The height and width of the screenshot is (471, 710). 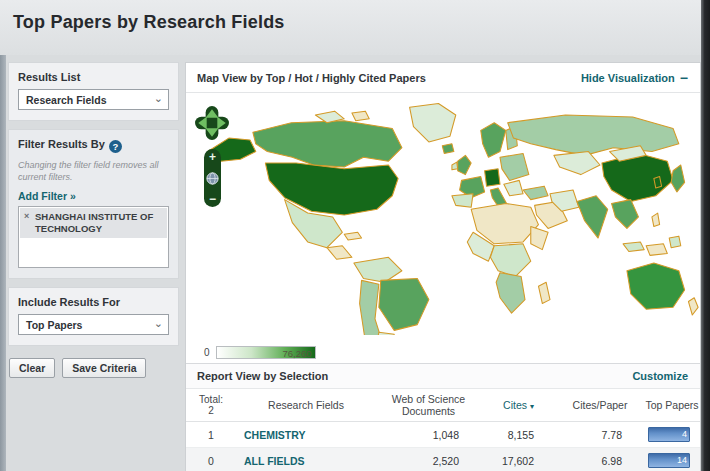 What do you see at coordinates (54, 325) in the screenshot?
I see `include-results-value: Top Papers` at bounding box center [54, 325].